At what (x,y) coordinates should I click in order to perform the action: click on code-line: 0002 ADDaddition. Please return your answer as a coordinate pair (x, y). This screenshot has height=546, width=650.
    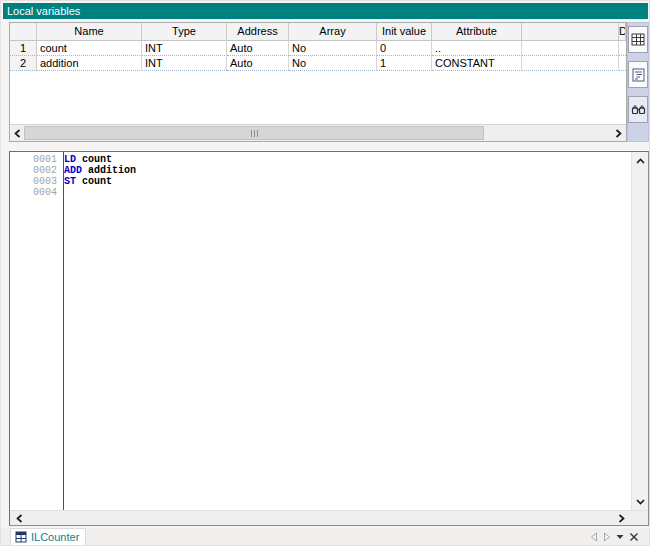
    Looking at the image, I should click on (320, 170).